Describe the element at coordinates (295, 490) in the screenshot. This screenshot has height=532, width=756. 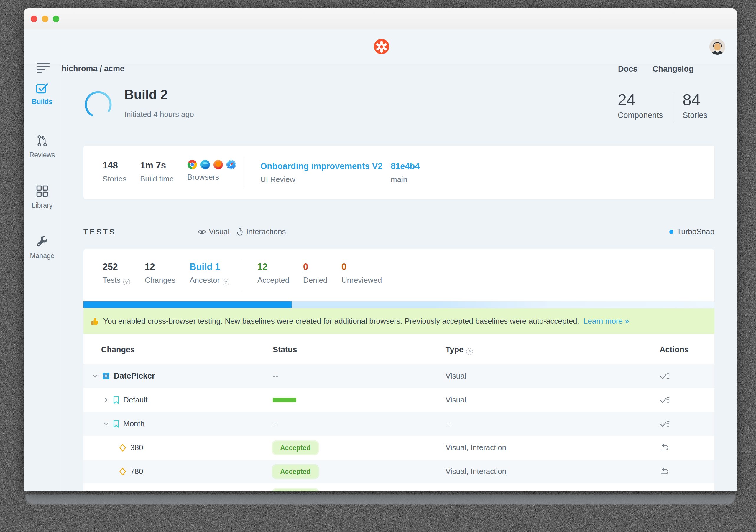
I see `status-accepted-badge: Accepted` at that location.